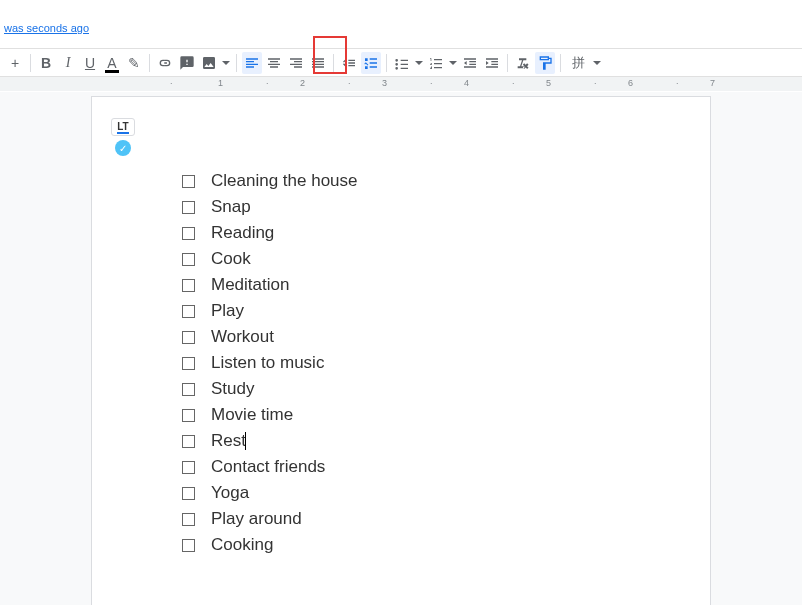 The image size is (802, 605). I want to click on outdent-button, so click(470, 63).